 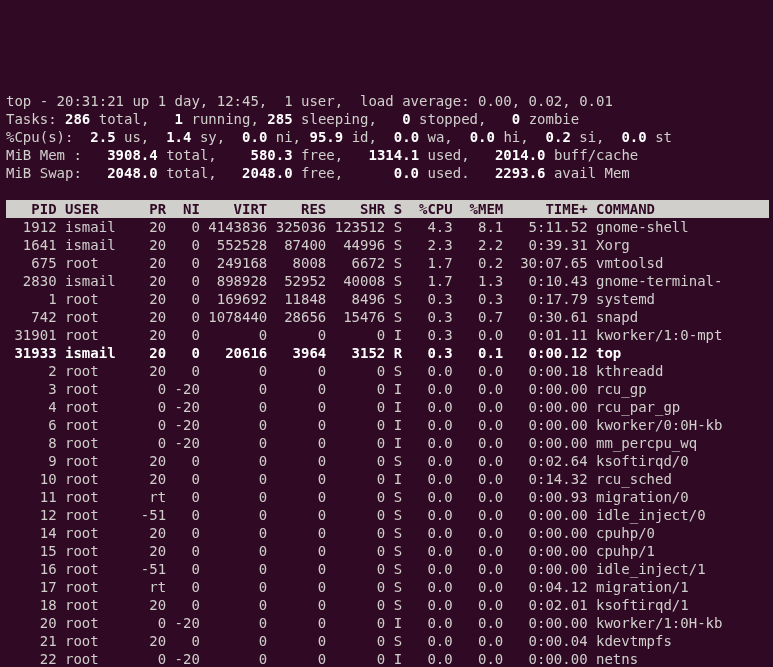 What do you see at coordinates (364, 497) in the screenshot?
I see `process-row: 11 root rt 0 0 0 0 S 0.0 0.0 0:00.93 mig…` at bounding box center [364, 497].